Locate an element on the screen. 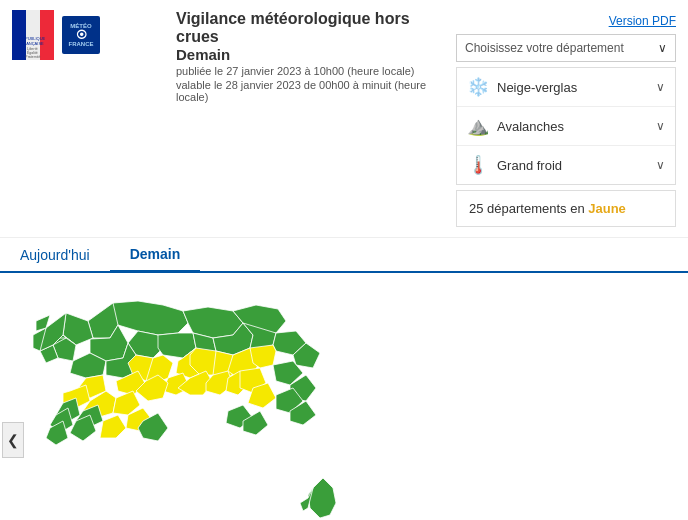  alert-item-neige-verglas: ❄️ Neige-verglas ∨ is located at coordinates (566, 88).